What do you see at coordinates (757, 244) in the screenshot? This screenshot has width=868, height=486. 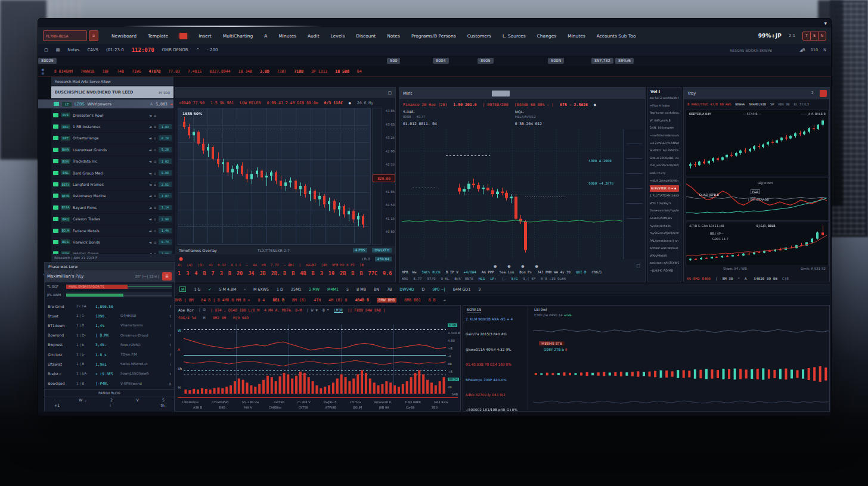 I see `panel3-bottom-chart: 4/7/B S. Ghb 18411./4B BJ &(3, BBLB BB./…` at bounding box center [757, 244].